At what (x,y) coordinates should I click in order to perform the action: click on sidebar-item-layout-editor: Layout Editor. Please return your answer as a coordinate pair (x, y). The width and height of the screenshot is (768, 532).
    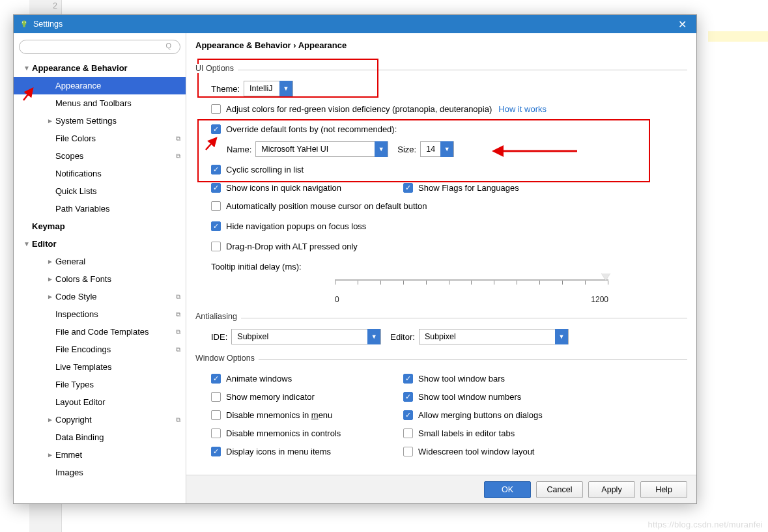
    Looking at the image, I should click on (100, 402).